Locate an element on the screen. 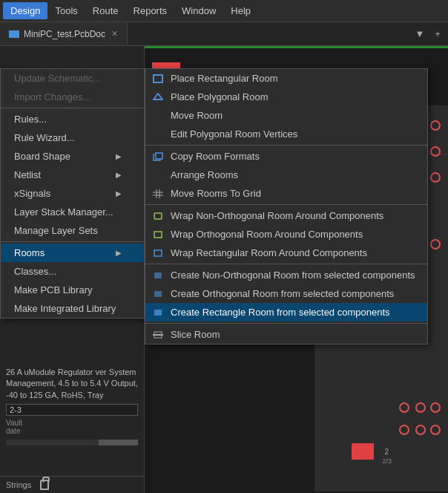 This screenshot has height=493, width=448. netlist-arrow: ▶ is located at coordinates (119, 175).